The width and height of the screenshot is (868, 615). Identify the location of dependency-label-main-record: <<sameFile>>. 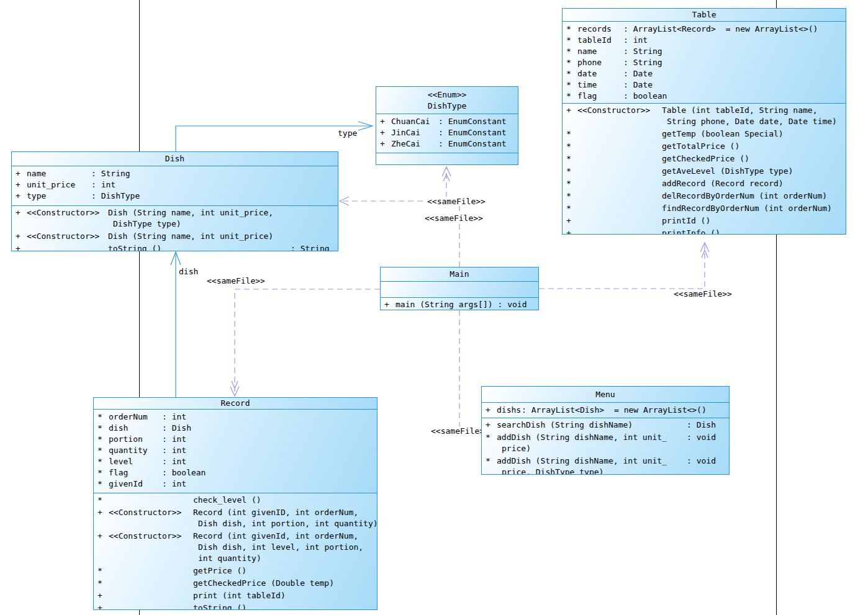
(236, 281).